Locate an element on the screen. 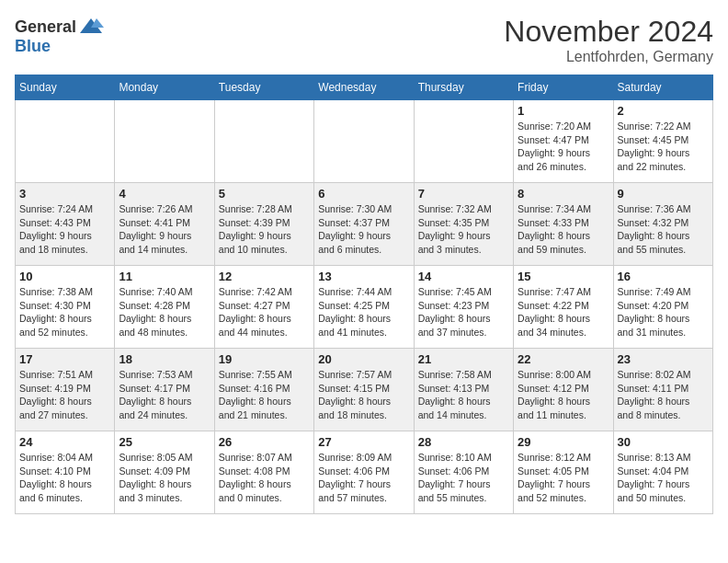  logo-general: General is located at coordinates (46, 27).